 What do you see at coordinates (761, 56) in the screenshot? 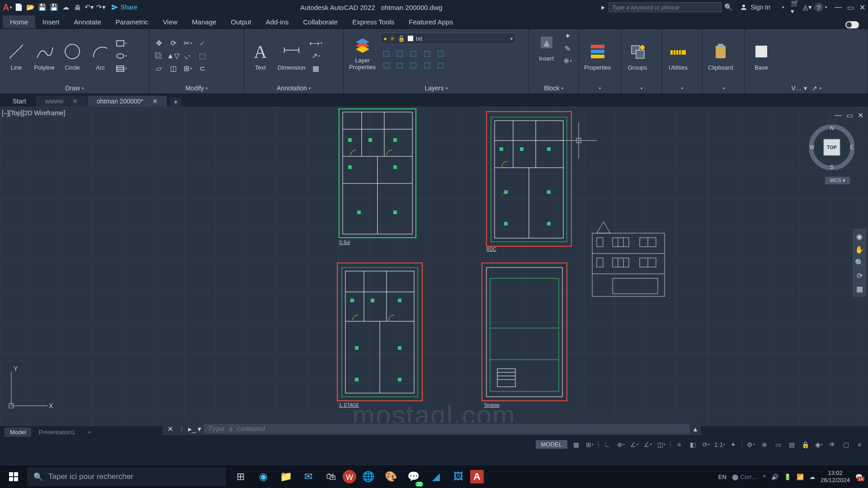
I see `base-button: Base` at bounding box center [761, 56].